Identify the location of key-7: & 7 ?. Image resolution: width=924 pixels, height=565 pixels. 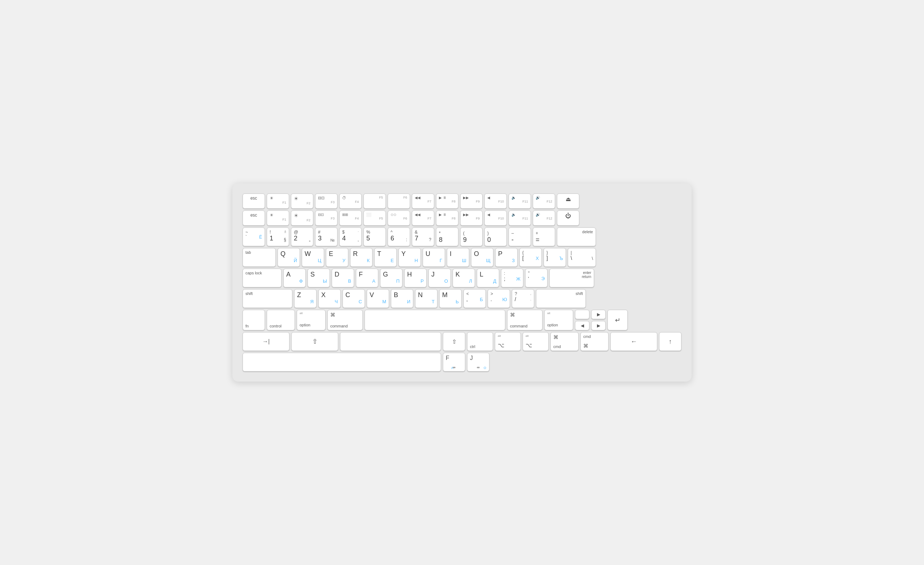
(423, 237).